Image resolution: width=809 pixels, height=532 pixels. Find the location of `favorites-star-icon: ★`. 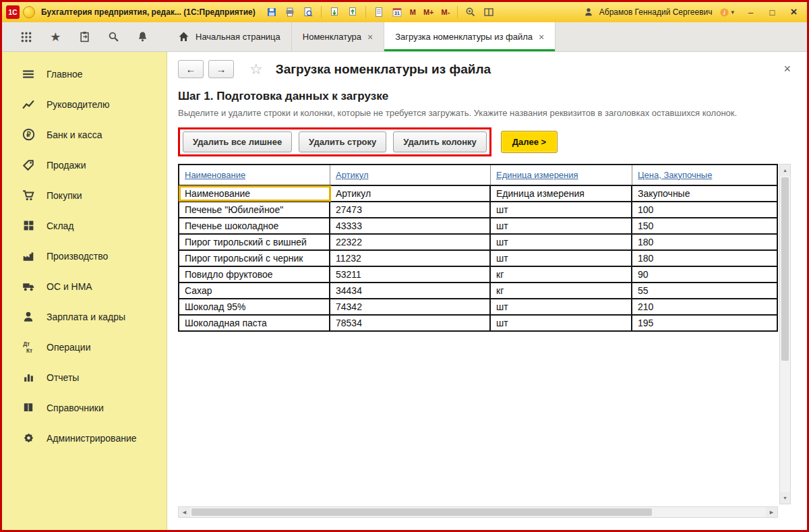

favorites-star-icon: ★ is located at coordinates (55, 37).